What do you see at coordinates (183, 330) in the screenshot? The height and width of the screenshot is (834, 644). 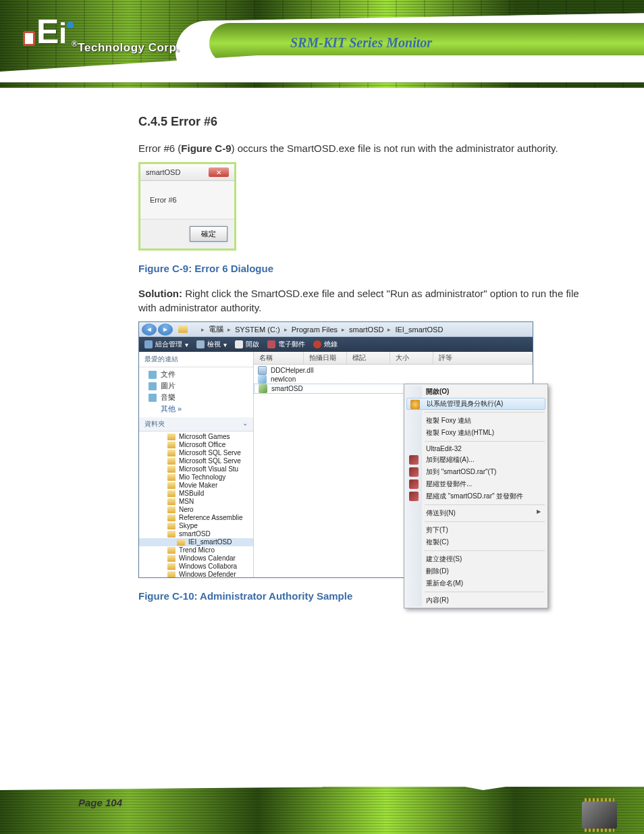 I see `folder-icon` at bounding box center [183, 330].